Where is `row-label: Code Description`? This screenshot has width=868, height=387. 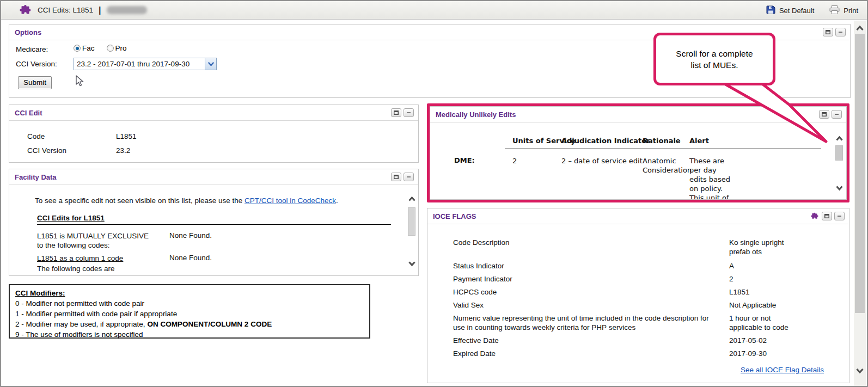 row-label: Code Description is located at coordinates (588, 247).